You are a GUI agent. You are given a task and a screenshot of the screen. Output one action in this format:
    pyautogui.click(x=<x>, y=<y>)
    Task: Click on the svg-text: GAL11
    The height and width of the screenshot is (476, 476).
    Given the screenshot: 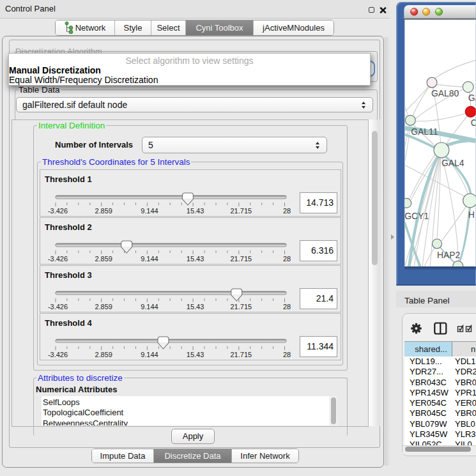 What is the action you would take?
    pyautogui.click(x=424, y=132)
    